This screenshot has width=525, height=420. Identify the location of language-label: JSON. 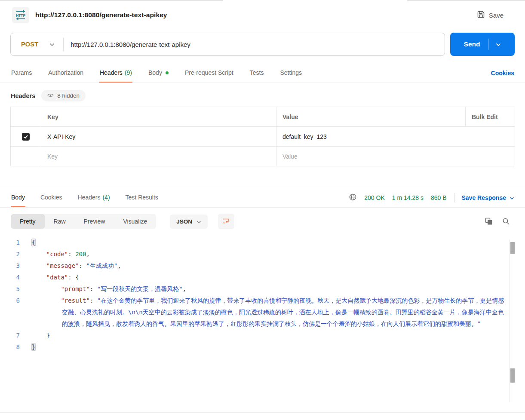
(184, 222).